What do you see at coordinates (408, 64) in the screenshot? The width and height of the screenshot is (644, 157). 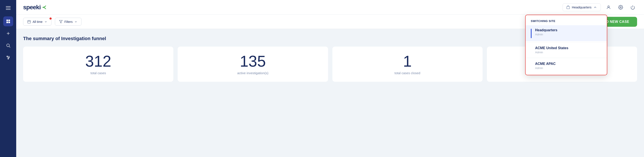 I see `stat-card-cases-closed: 1 total cases closed` at bounding box center [408, 64].